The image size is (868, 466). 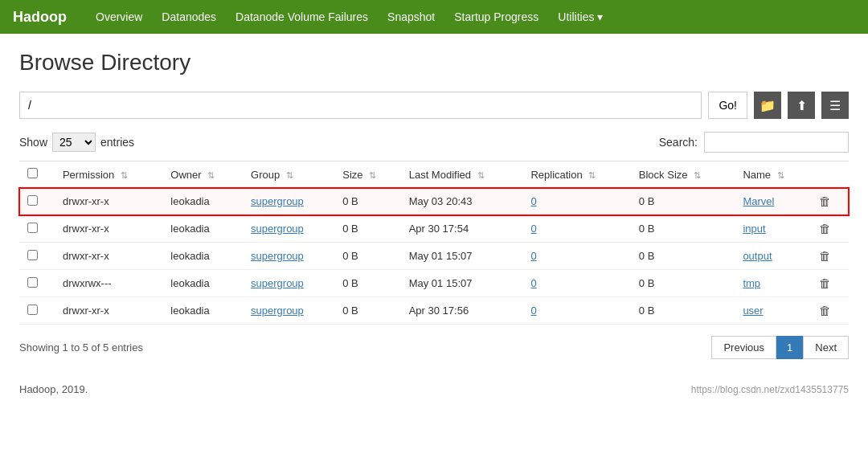 I want to click on nav-item-startup-progress: Startup Progress, so click(x=497, y=17).